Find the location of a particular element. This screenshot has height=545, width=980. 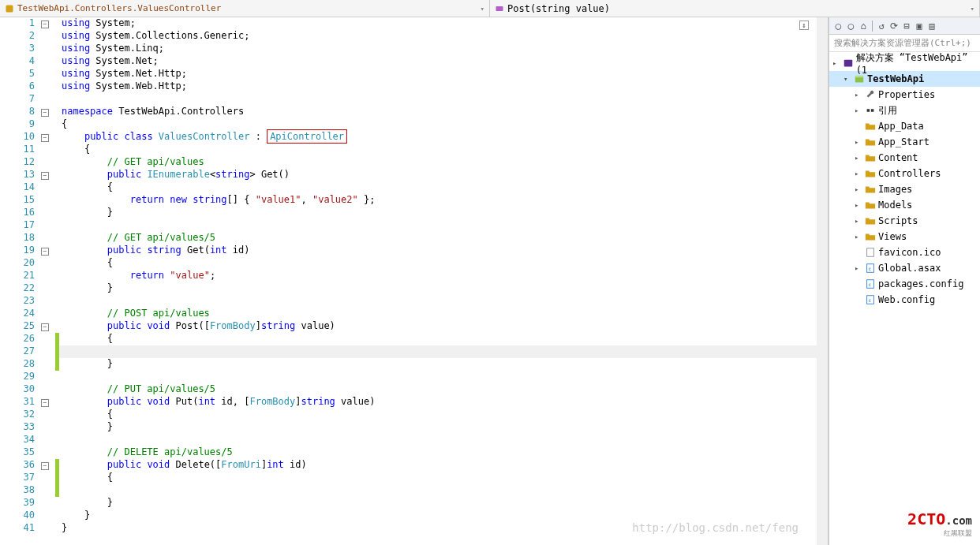

search-placeholder: 搜索解决方案资源管理器(Ctrl+;) is located at coordinates (903, 43).